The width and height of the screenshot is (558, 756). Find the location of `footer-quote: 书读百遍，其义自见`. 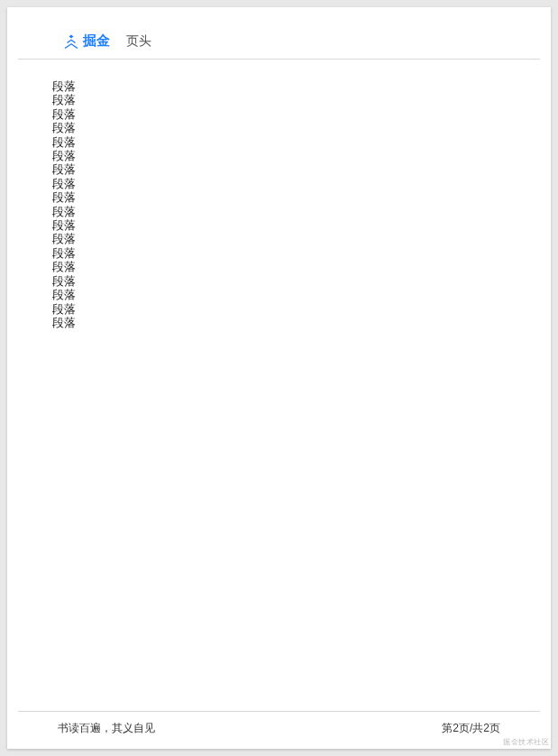

footer-quote: 书读百遍，其义自见 is located at coordinates (106, 729).